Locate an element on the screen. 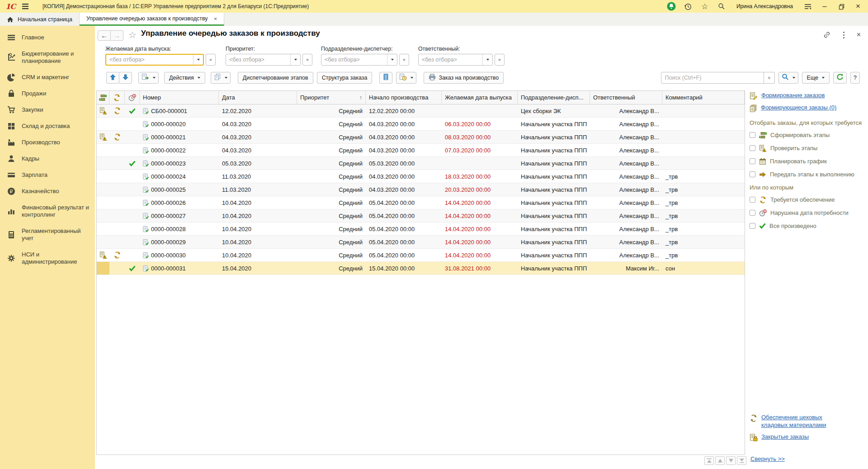 The image size is (868, 469). column-header: Номер is located at coordinates (179, 98).